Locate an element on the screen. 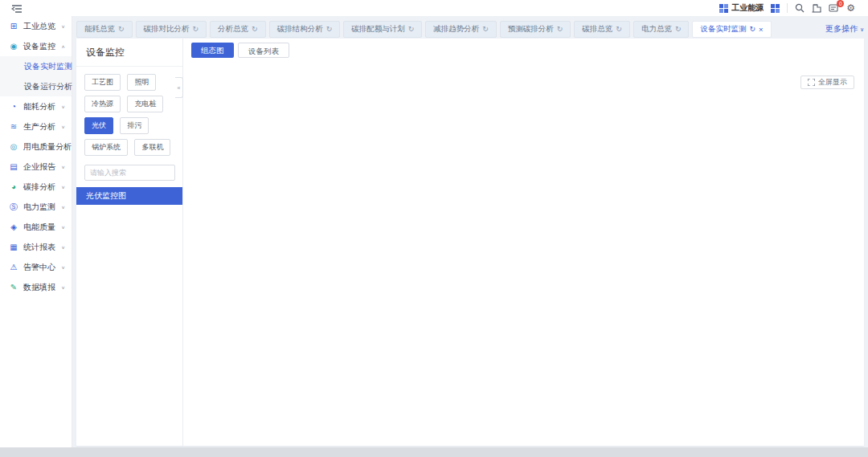  device-type-filter-button: 多联机 is located at coordinates (153, 148).